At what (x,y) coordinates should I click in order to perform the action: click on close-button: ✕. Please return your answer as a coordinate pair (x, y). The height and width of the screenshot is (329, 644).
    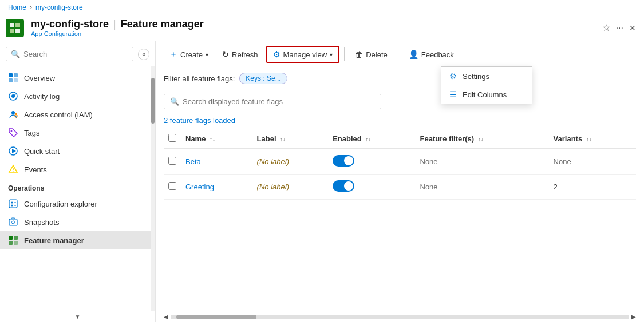
    Looking at the image, I should click on (633, 28).